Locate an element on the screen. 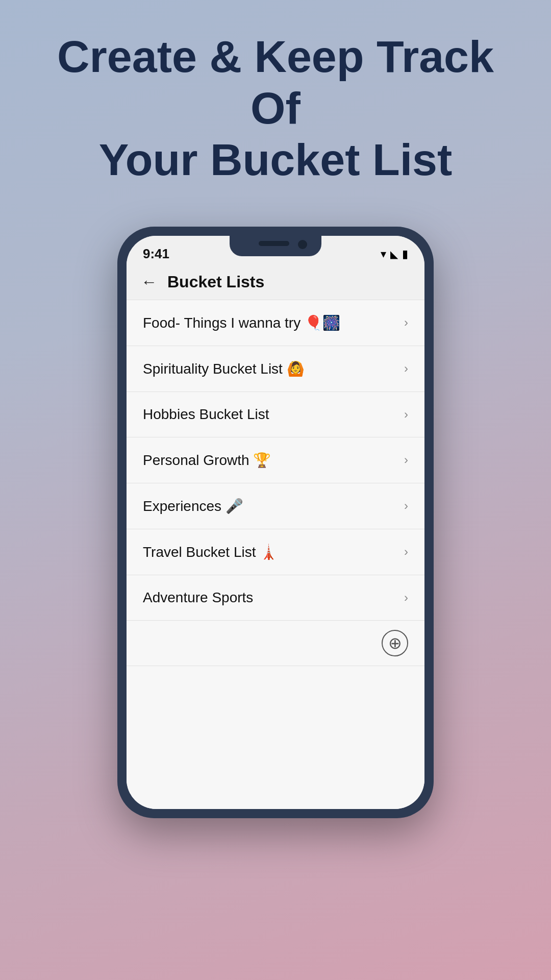  list-item: Food- Things I wanna try 🎈🎆 › is located at coordinates (276, 323).